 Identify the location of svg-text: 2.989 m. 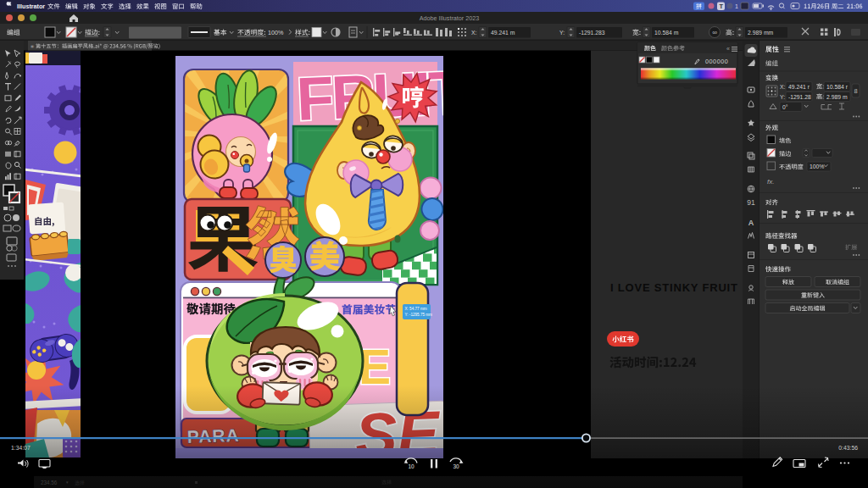
(837, 97).